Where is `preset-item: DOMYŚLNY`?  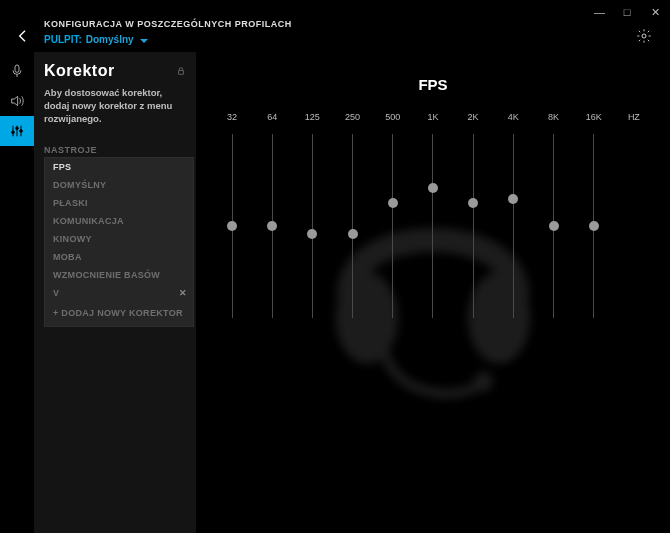
preset-item: DOMYŚLNY is located at coordinates (119, 185).